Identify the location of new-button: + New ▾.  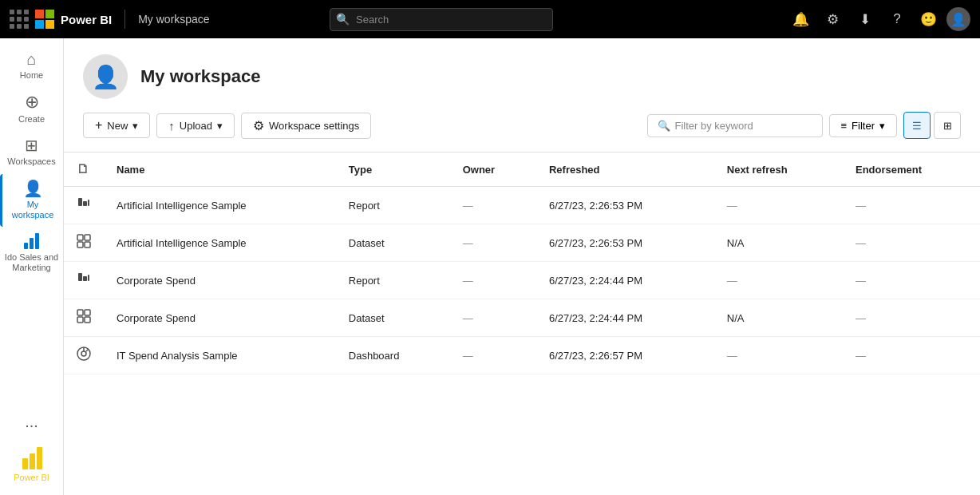
(117, 125).